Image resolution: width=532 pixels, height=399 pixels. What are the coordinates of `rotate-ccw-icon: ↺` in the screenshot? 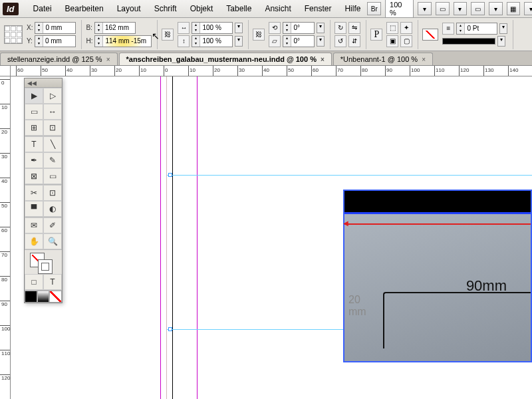 It's located at (340, 41).